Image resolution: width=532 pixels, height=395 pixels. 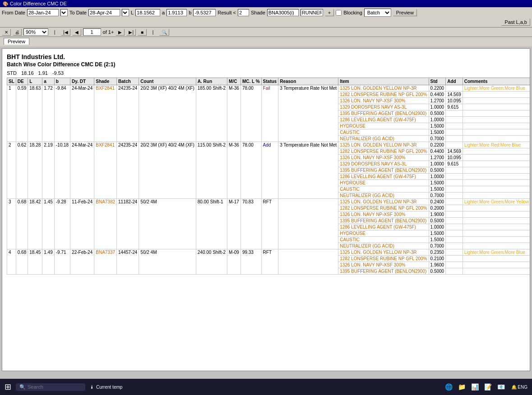 What do you see at coordinates (266, 64) in the screenshot?
I see `report-title: Batch Wise Color Difference CMC DE (2:1)` at bounding box center [266, 64].